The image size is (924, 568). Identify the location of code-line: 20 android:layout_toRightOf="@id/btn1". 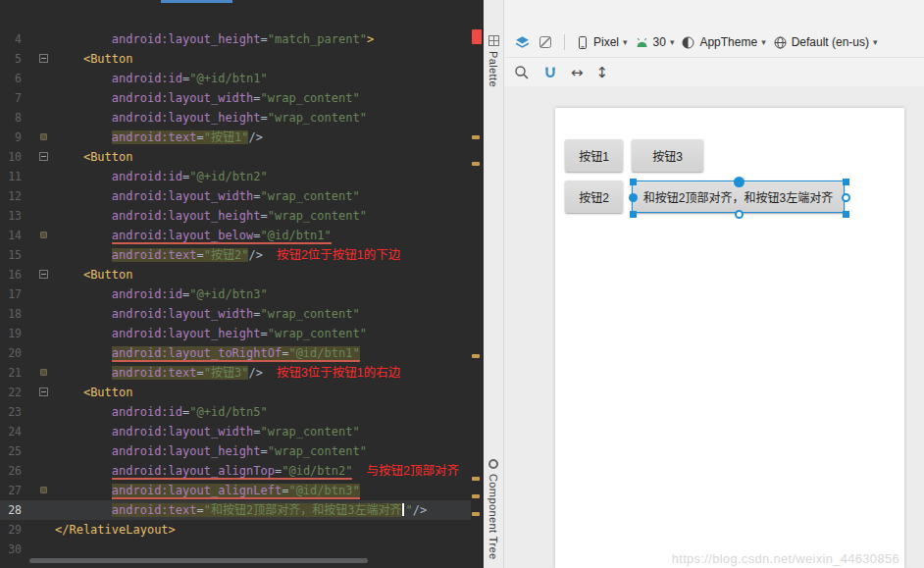
(235, 353).